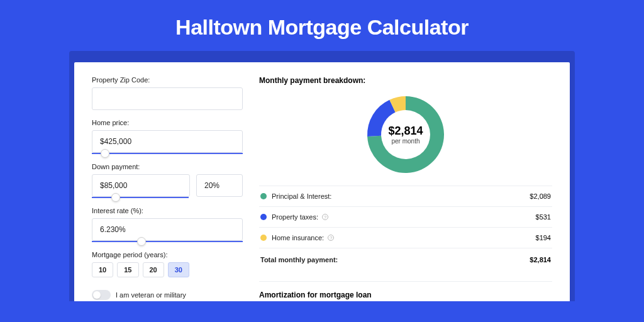 The image size is (644, 322). What do you see at coordinates (406, 291) in the screenshot?
I see `amortization-section: Amortization for mortgage loan Amortizat…` at bounding box center [406, 291].